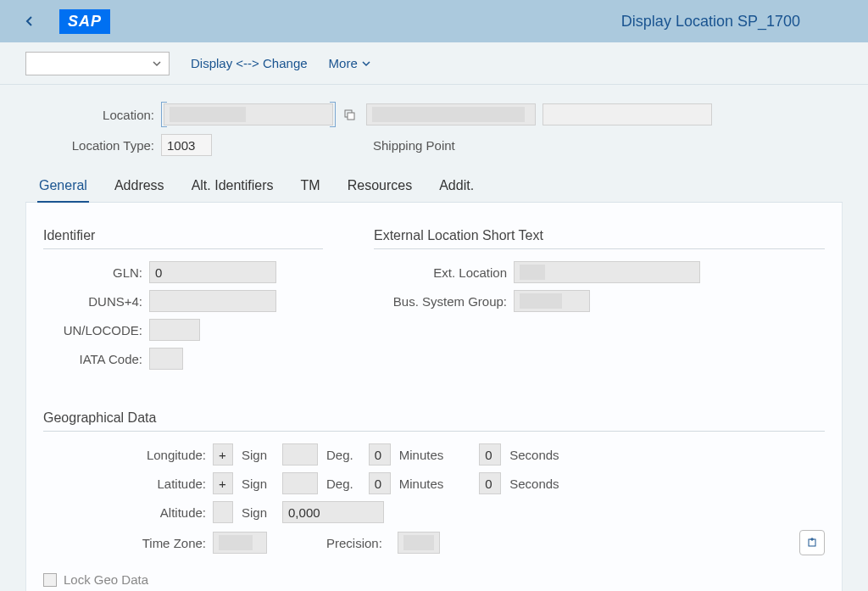 Image resolution: width=868 pixels, height=591 pixels. I want to click on iata-label: IATA Code:, so click(97, 360).